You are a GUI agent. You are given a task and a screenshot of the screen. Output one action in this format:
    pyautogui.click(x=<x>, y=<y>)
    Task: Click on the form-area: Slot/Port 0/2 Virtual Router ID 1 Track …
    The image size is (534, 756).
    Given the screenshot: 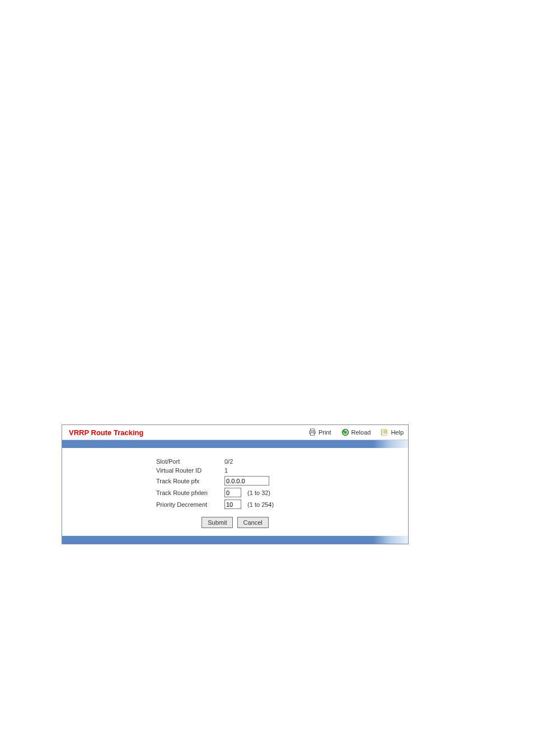 What is the action you would take?
    pyautogui.click(x=235, y=492)
    